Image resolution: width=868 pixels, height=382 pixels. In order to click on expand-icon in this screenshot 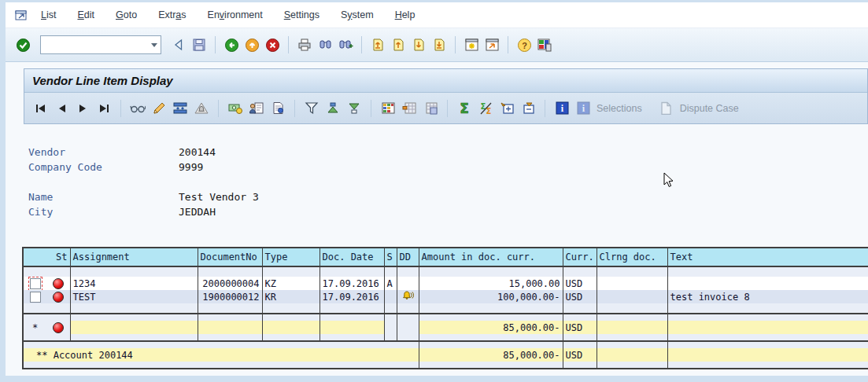, I will do `click(507, 108)`.